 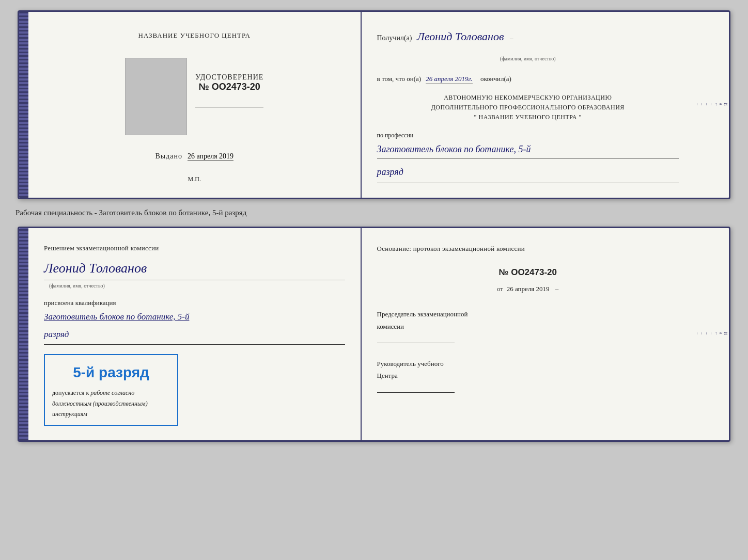 What do you see at coordinates (194, 303) in the screenshot?
I see `qualification-label: присвоена квалификация` at bounding box center [194, 303].